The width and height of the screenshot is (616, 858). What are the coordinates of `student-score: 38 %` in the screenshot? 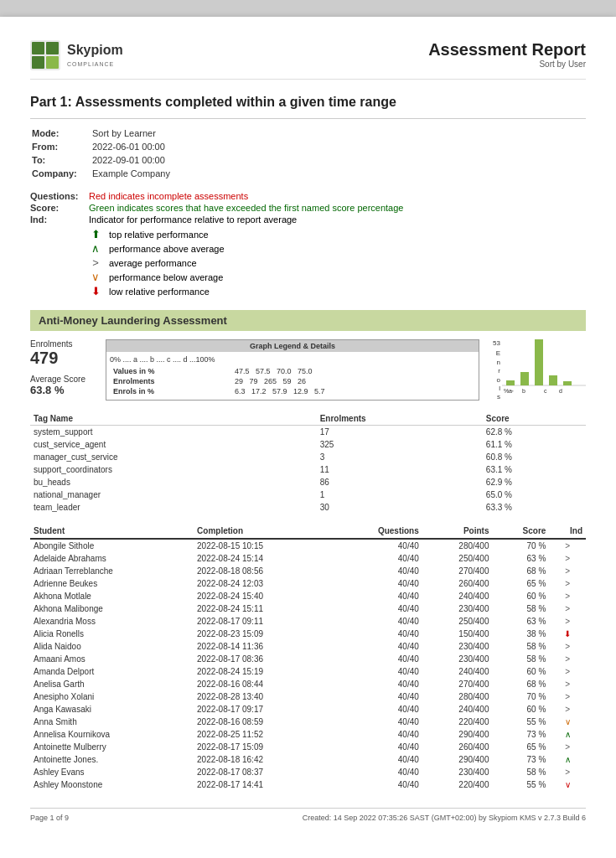 It's located at (521, 633).